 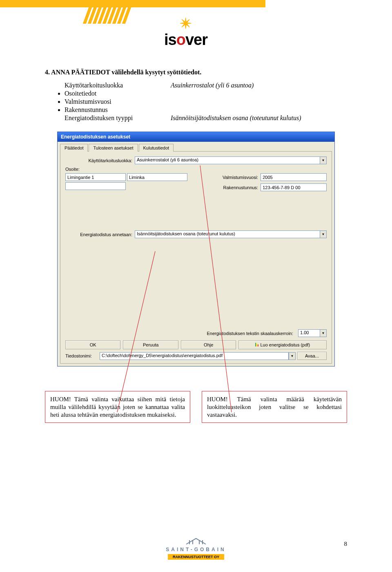 I want to click on section-heading: 4. ANNA PÄÄTIEDOT välilehdellä kysytyt s…, so click(x=196, y=72).